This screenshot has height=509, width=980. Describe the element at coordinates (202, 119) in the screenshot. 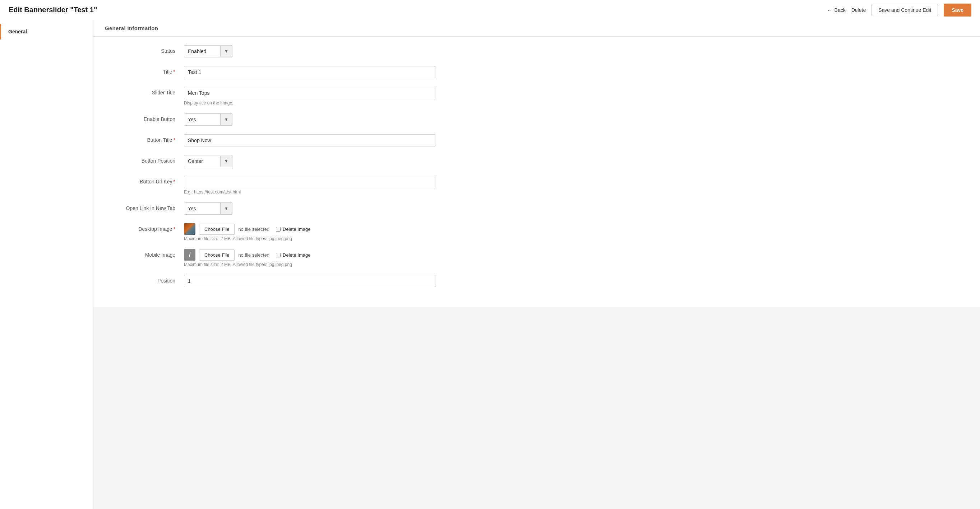

I see `enable-button-select: Yes No` at that location.